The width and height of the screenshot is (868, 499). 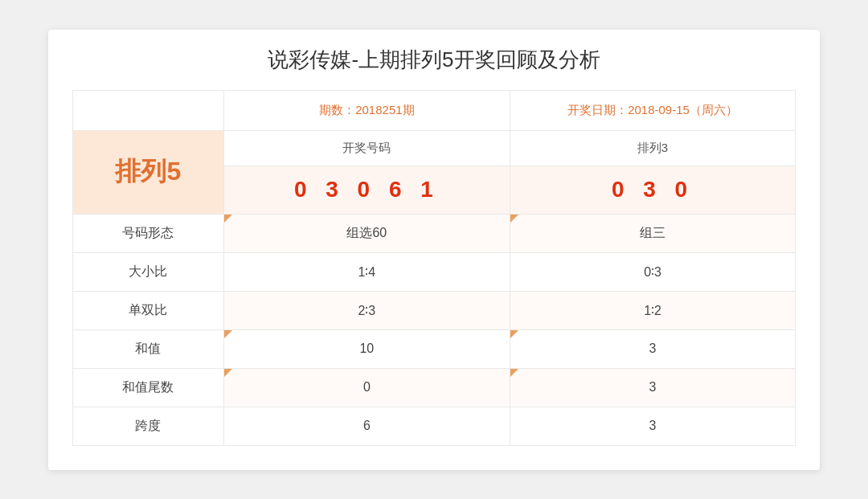 What do you see at coordinates (149, 110) in the screenshot?
I see `header-empty` at bounding box center [149, 110].